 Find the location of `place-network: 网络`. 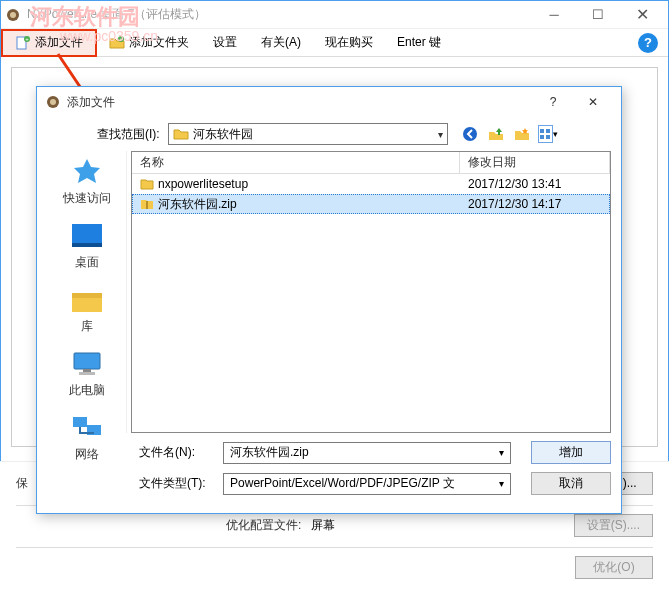

place-network: 网络 is located at coordinates (87, 438).